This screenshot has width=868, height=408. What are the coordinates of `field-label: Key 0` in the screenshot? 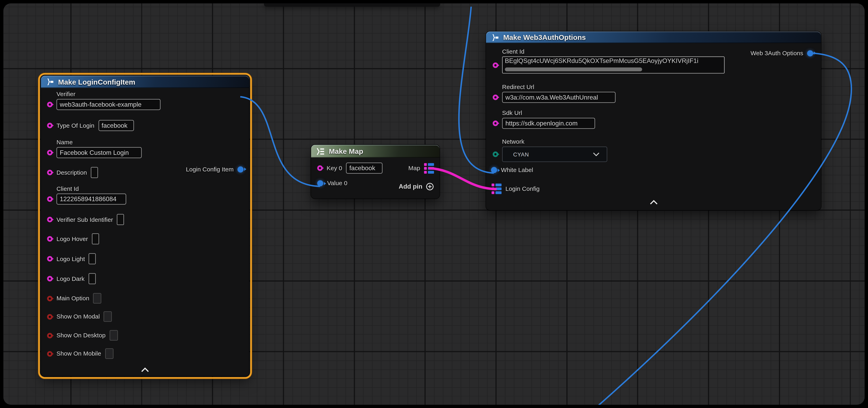 It's located at (334, 168).